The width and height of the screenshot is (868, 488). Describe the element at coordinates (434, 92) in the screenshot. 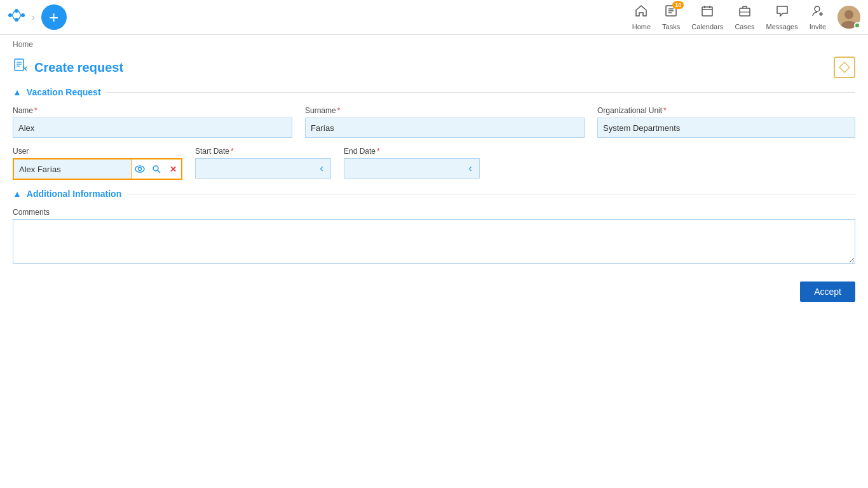

I see `vacation-section-header: ▲ Vacation Request` at that location.